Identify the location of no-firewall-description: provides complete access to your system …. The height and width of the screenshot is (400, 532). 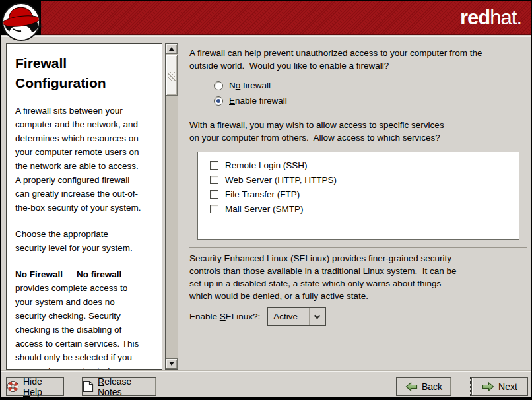
(77, 326).